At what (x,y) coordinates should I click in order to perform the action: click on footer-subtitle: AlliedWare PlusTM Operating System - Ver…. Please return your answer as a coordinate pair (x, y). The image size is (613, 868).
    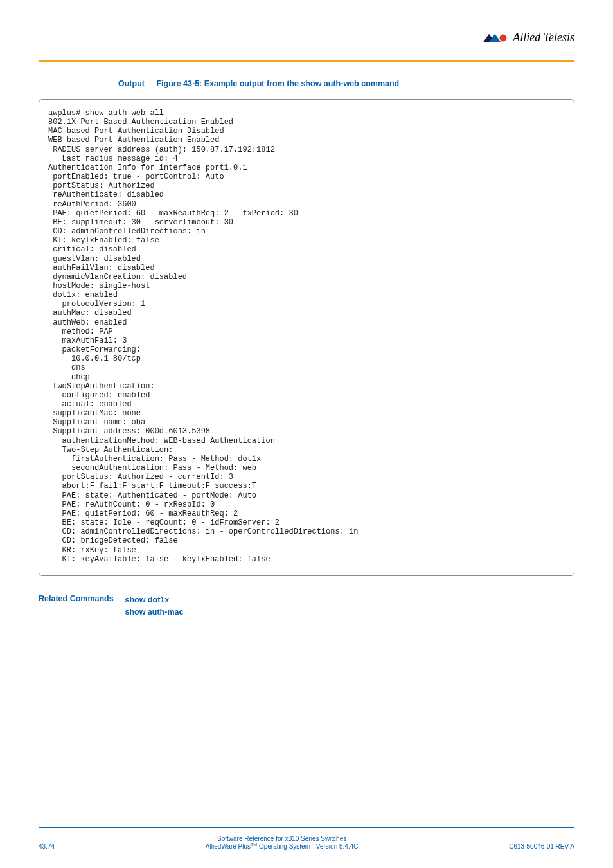
    Looking at the image, I should click on (281, 846).